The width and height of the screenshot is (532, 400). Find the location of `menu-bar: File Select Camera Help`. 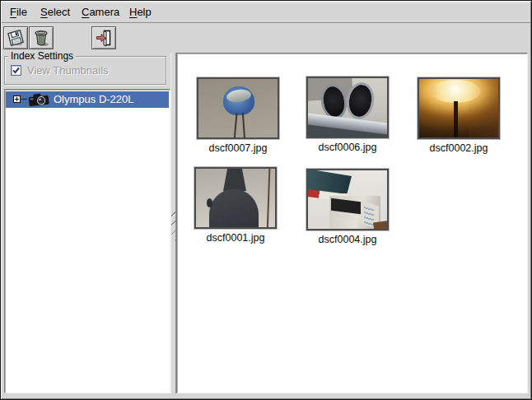

menu-bar: File Select Camera Help is located at coordinates (266, 12).